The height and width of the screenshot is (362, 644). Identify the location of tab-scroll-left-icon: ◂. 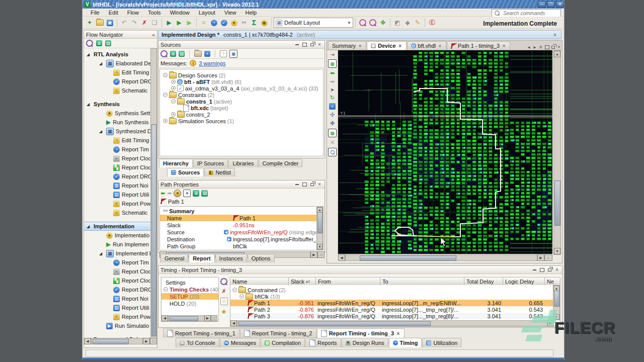
(529, 47).